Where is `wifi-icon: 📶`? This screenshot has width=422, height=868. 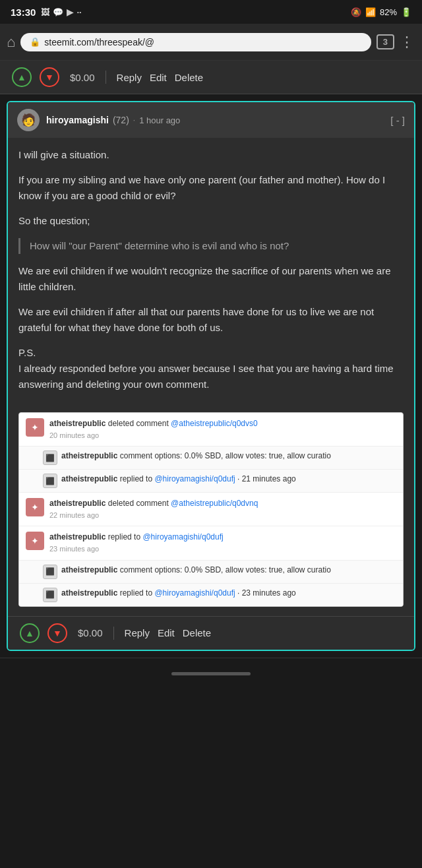
wifi-icon: 📶 is located at coordinates (371, 12).